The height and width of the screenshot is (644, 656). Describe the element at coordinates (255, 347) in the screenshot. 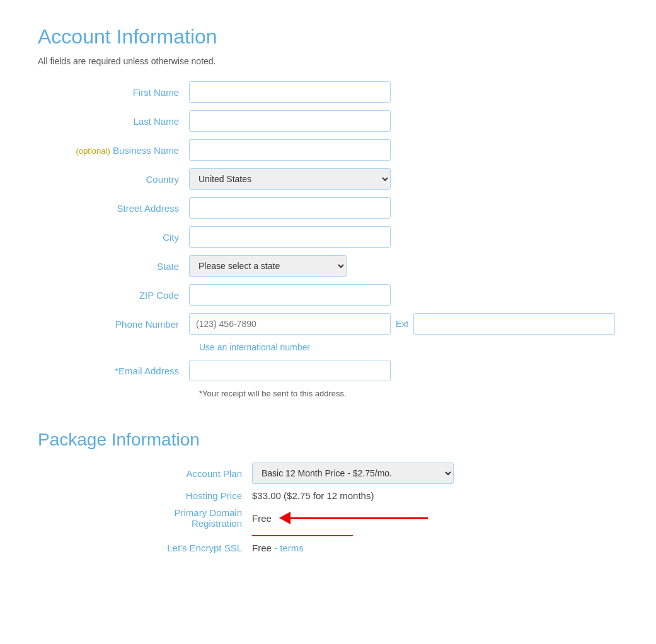

I see `intl-number-link: Use an international number` at that location.